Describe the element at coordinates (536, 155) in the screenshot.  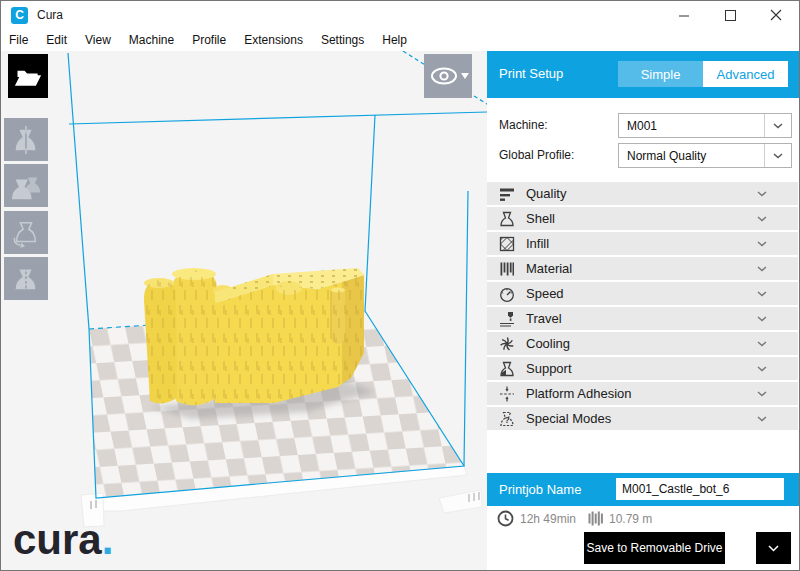
I see `global-profile-label: Global Profile:` at that location.